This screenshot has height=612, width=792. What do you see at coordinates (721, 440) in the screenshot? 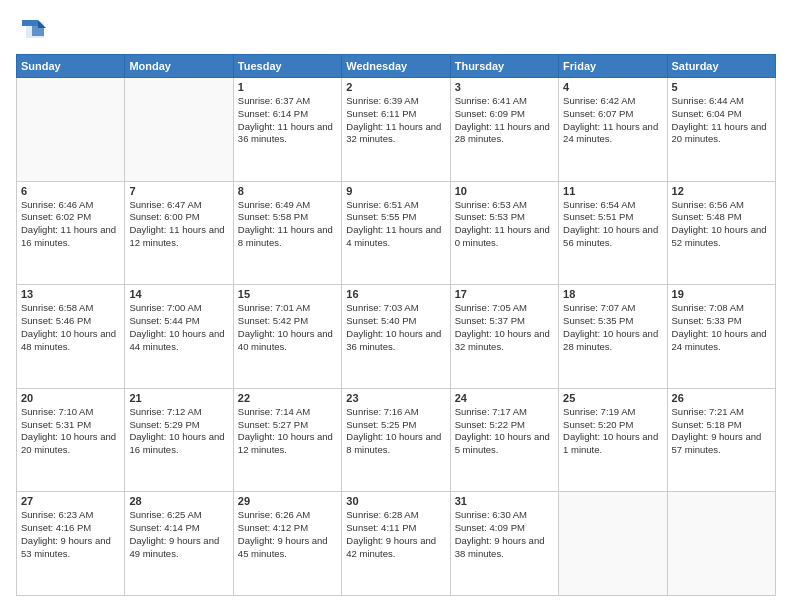
I see `calendar-cell: 26Sunrise: 7:21 AMSunset: 5:18 PMDayligh…` at bounding box center [721, 440].